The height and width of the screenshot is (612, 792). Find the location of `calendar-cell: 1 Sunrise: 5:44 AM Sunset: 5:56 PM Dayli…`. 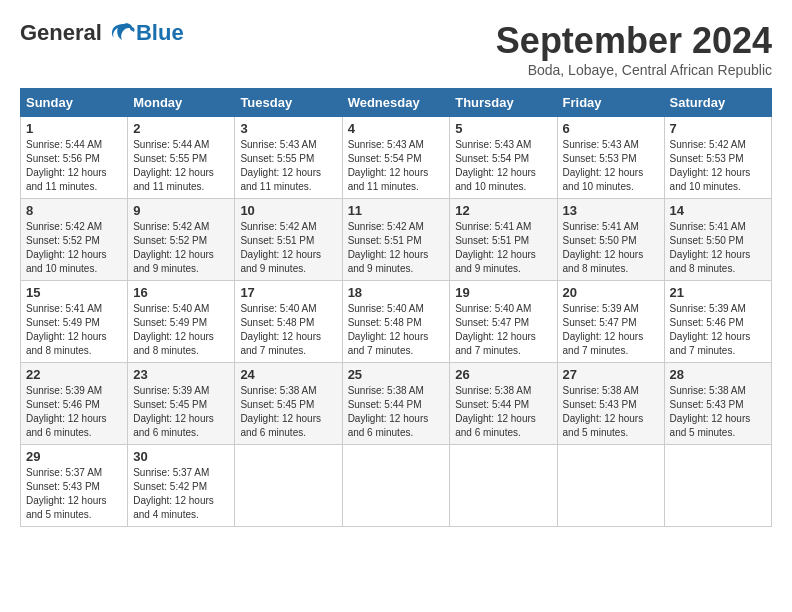

calendar-cell: 1 Sunrise: 5:44 AM Sunset: 5:56 PM Dayli… is located at coordinates (74, 158).